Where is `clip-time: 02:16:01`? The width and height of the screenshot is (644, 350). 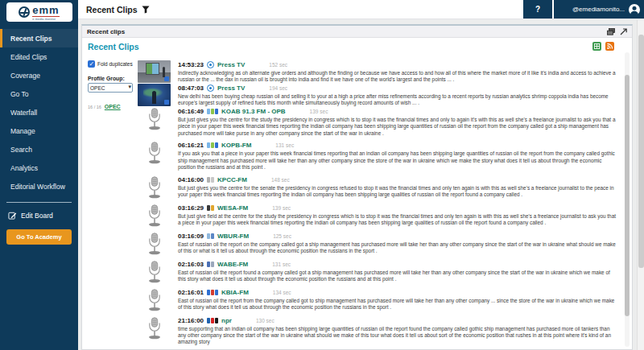 clip-time: 02:16:01 is located at coordinates (191, 293).